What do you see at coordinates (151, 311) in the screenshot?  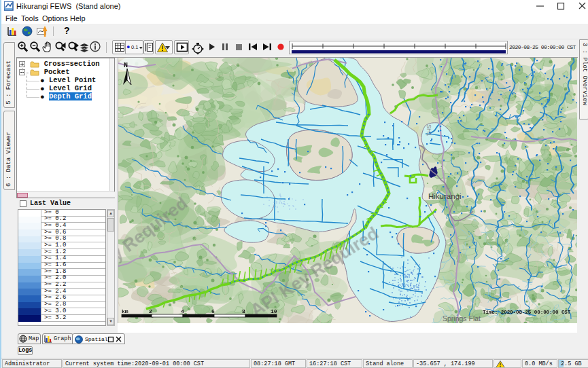 I see `svg-text: 2` at bounding box center [151, 311].